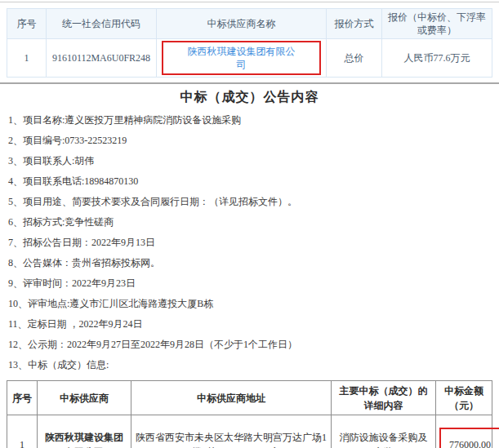 The height and width of the screenshot is (448, 499). I want to click on col-quote: 报价（中标价、下浮率或费率）, so click(438, 24).